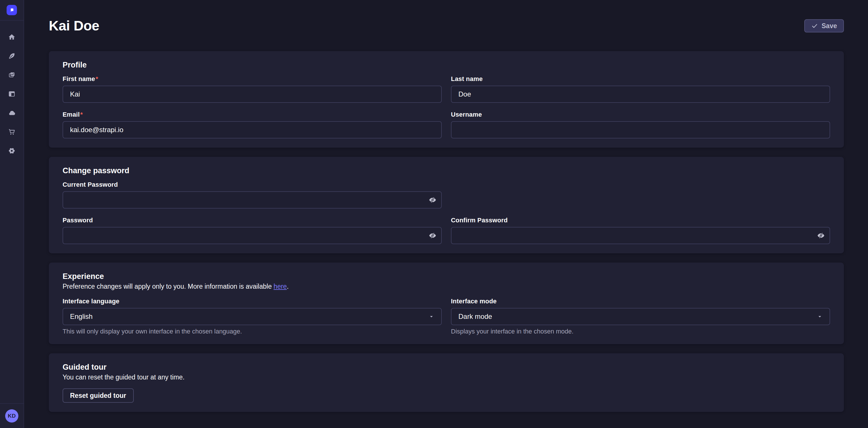 Image resolution: width=868 pixels, height=428 pixels. I want to click on current-password-field-group: Current Password, so click(252, 195).